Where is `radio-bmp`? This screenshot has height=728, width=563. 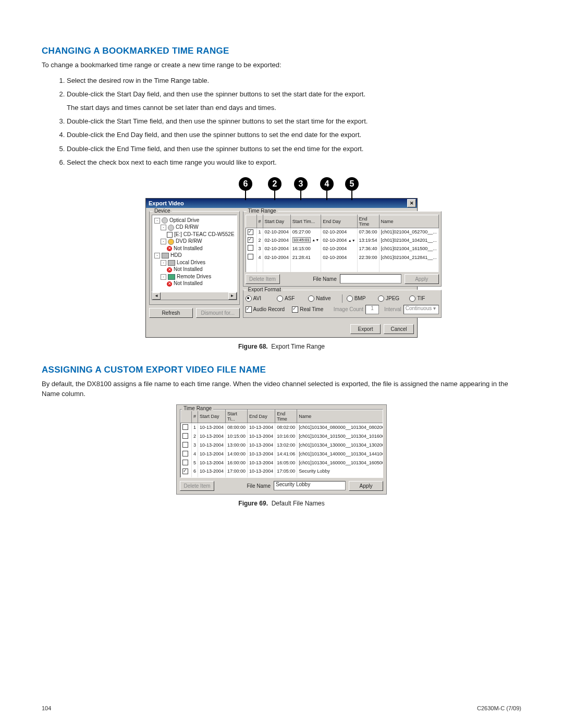
radio-bmp is located at coordinates (350, 299).